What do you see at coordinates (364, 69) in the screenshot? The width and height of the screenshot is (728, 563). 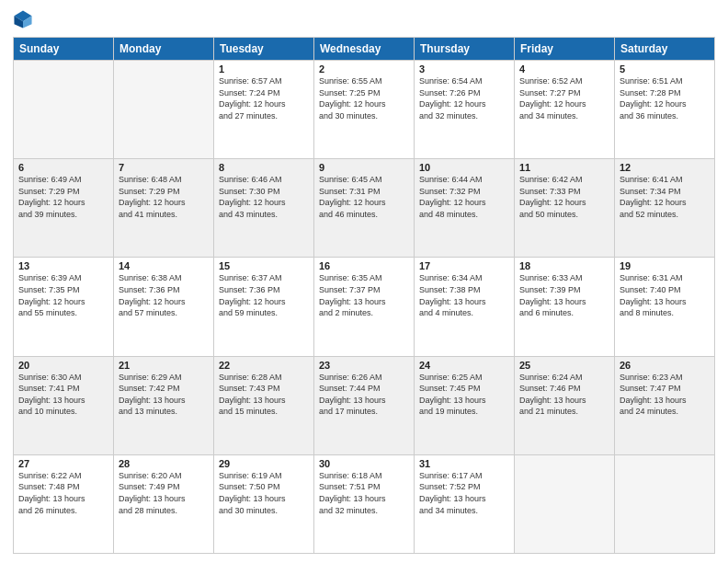 I see `day-number: 2` at bounding box center [364, 69].